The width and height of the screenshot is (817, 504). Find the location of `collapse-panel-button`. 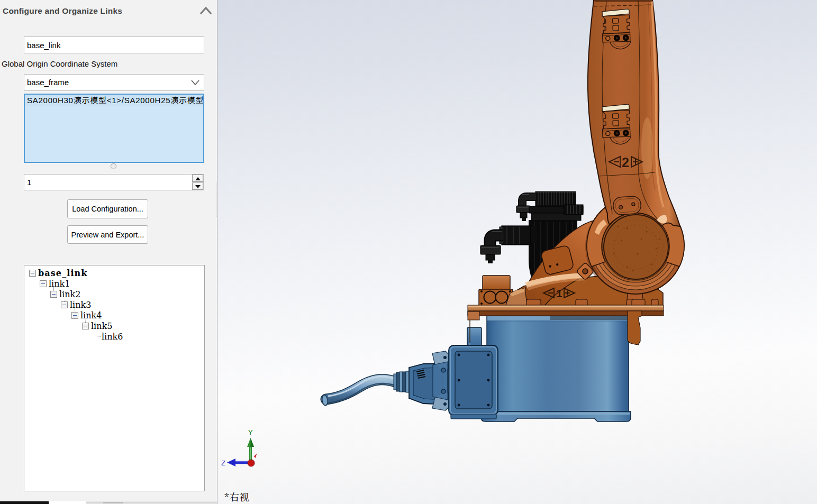

collapse-panel-button is located at coordinates (206, 11).